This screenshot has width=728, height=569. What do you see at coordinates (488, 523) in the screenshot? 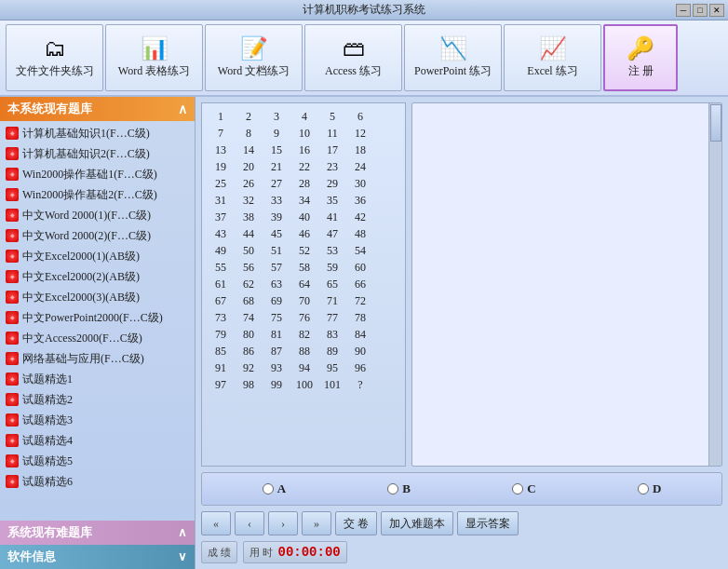
I see `show-answer-button: 显示答案` at bounding box center [488, 523].